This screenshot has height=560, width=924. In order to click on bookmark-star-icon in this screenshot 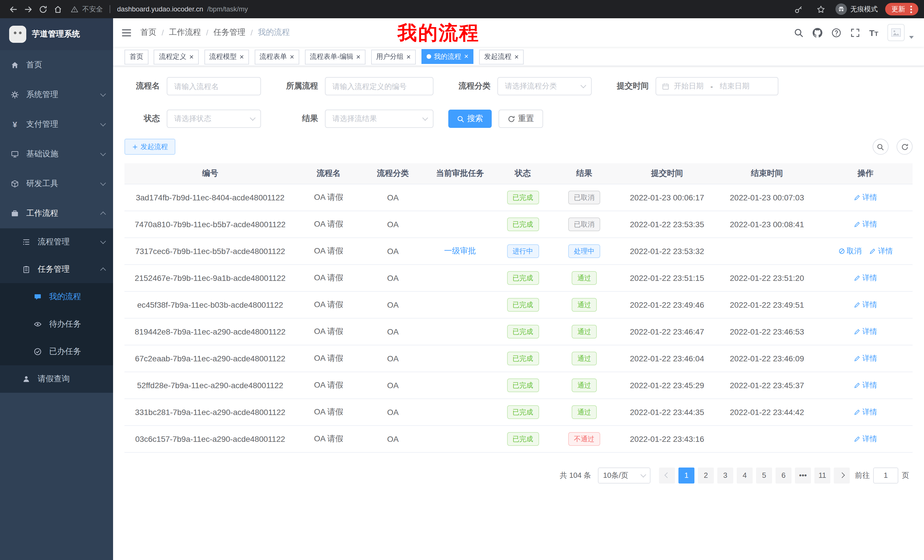, I will do `click(820, 9)`.